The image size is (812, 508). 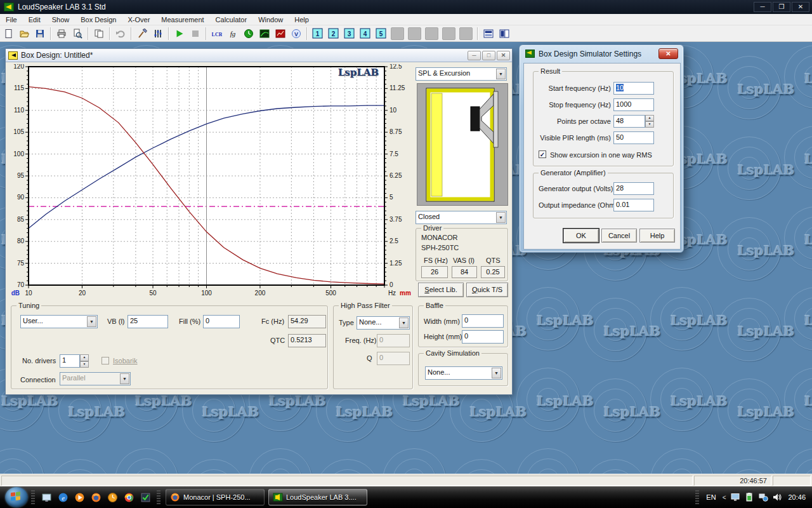 I want to click on tray-chevron: <, so click(x=724, y=498).